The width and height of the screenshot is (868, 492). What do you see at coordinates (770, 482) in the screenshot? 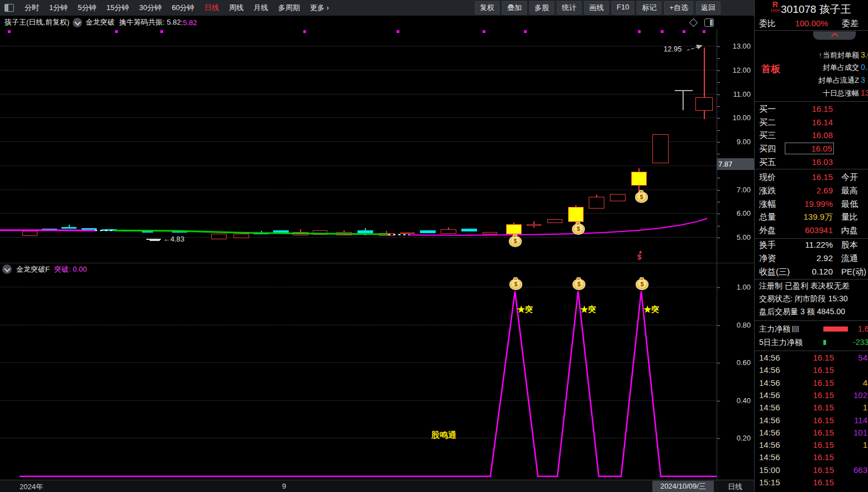
I see `tick-time: 15:15` at bounding box center [770, 482].